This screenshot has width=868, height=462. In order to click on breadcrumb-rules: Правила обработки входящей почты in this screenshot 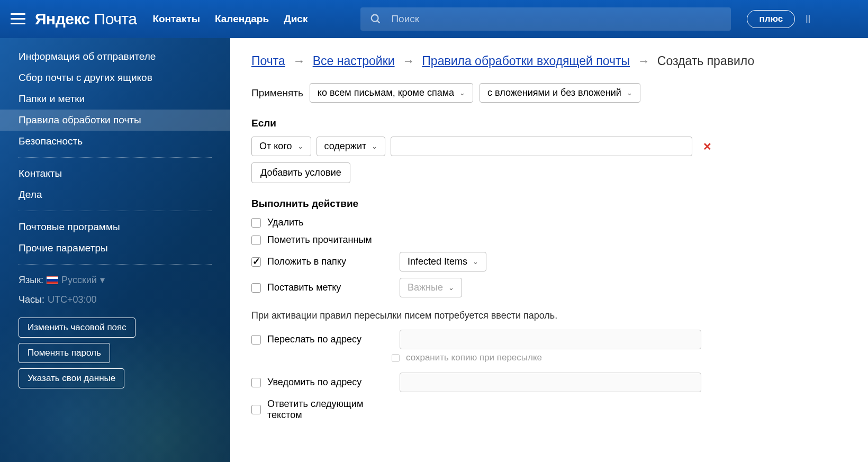, I will do `click(526, 61)`.